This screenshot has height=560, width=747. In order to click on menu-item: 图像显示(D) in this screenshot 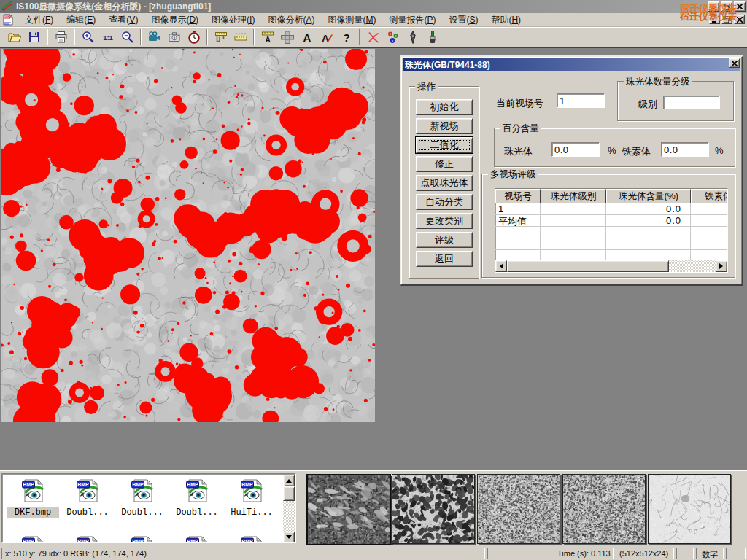, I will do `click(175, 20)`.